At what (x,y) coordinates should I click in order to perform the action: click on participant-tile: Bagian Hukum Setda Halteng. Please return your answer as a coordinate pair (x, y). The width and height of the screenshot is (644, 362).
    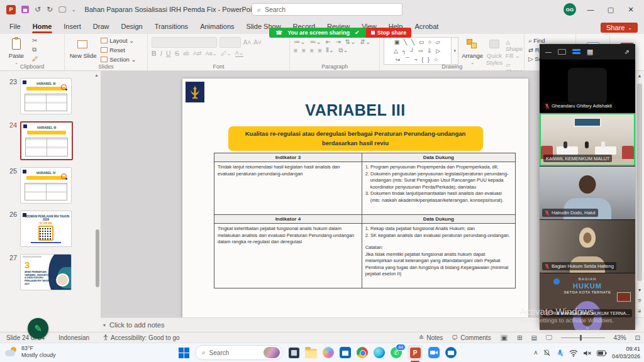
    Looking at the image, I should click on (587, 246).